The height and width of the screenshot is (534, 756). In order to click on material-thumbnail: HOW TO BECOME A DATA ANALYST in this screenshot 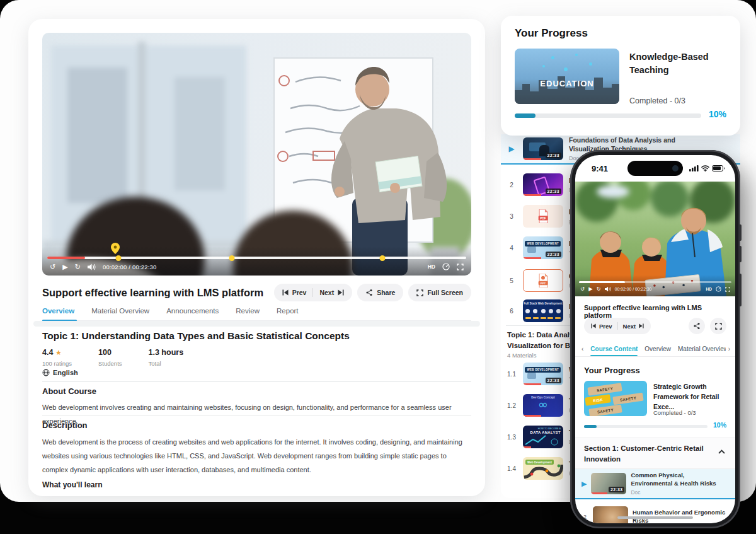, I will do `click(543, 437)`.